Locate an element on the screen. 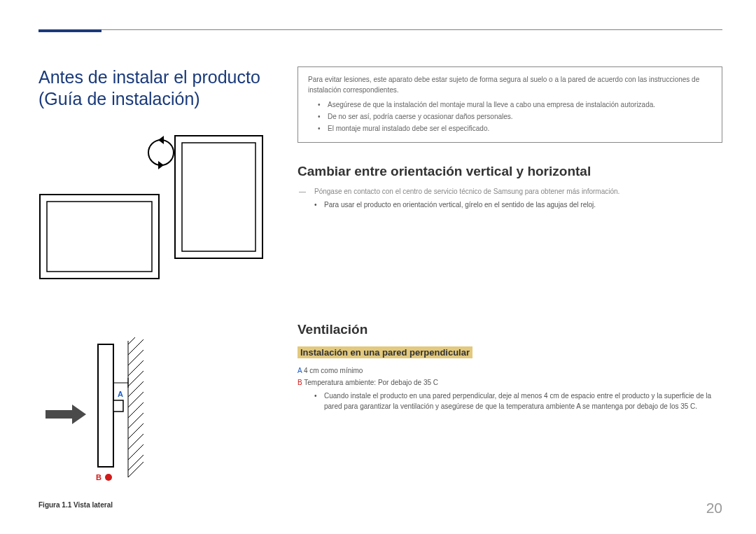 Image resolution: width=756 pixels, height=534 pixels. label-b: B is located at coordinates (300, 382).